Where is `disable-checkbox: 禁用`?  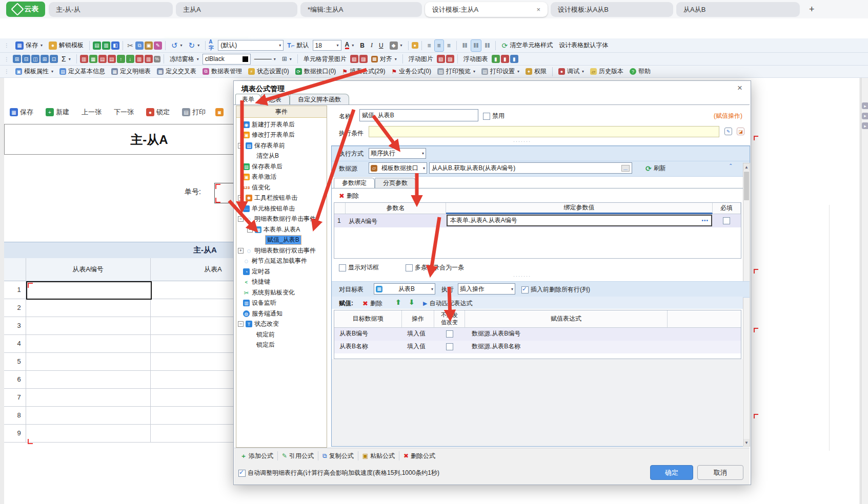
disable-checkbox: 禁用 is located at coordinates (494, 116).